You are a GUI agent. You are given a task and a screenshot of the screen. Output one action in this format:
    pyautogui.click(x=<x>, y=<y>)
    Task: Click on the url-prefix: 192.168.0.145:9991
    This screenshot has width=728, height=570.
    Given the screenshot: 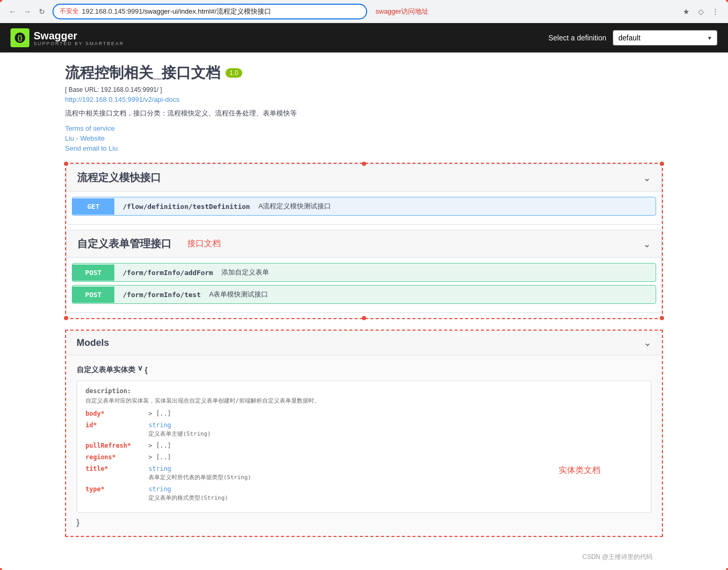 What is the action you would take?
    pyautogui.click(x=112, y=12)
    